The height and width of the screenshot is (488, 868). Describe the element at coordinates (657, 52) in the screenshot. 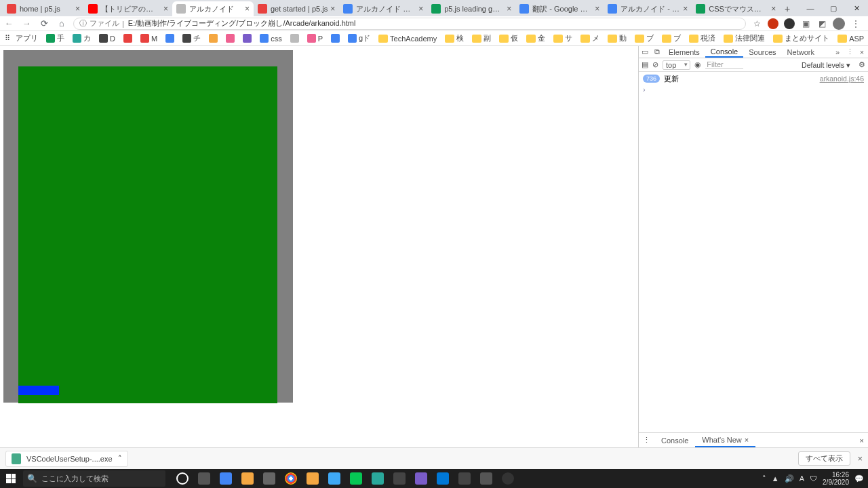

I see `device-icon: ⧉` at that location.